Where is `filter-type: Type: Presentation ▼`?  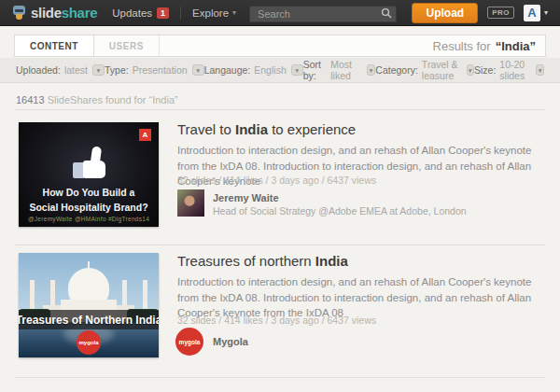 filter-type: Type: Presentation ▼ is located at coordinates (155, 70).